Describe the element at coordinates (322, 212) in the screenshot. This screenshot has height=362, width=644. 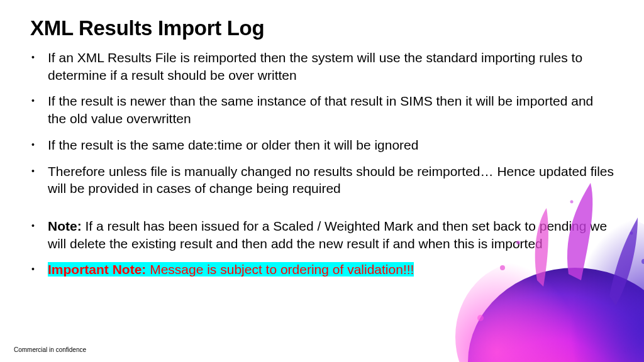
I see `spacer` at that location.